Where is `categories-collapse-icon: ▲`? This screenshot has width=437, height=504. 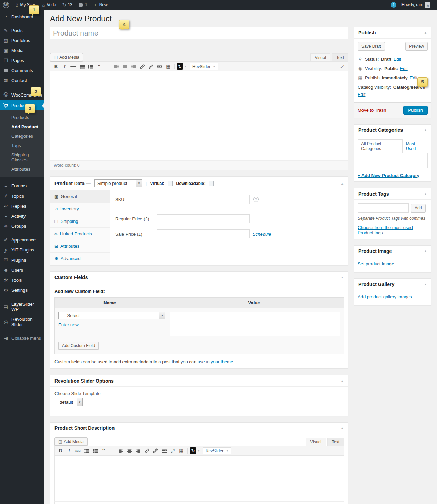
categories-collapse-icon: ▲ is located at coordinates (426, 130).